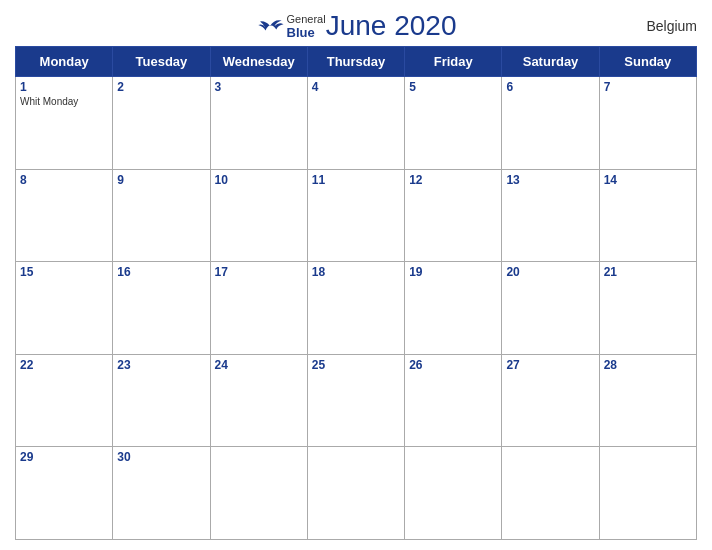 Image resolution: width=712 pixels, height=550 pixels. Describe the element at coordinates (356, 365) in the screenshot. I see `day-number: 25` at that location.